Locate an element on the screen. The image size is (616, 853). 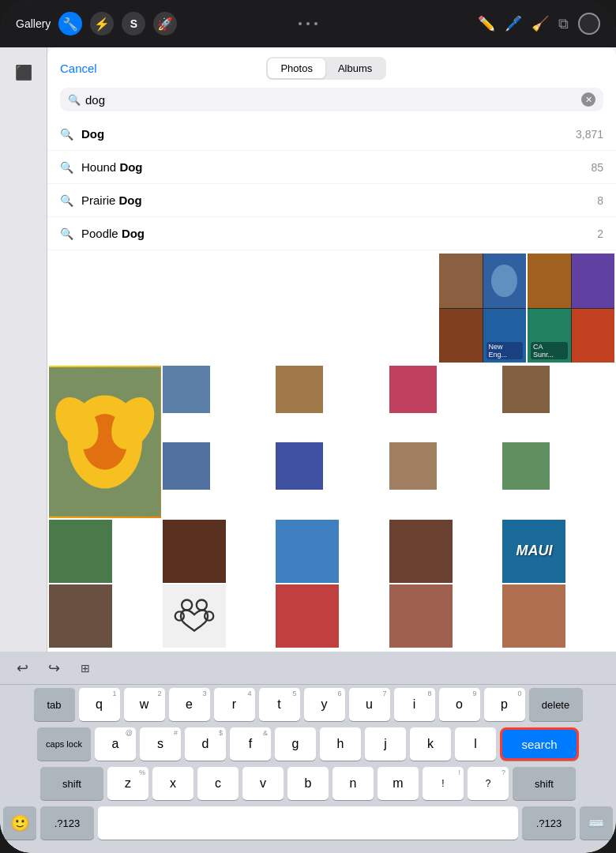
photo-cell-r4c1 is located at coordinates (81, 616).